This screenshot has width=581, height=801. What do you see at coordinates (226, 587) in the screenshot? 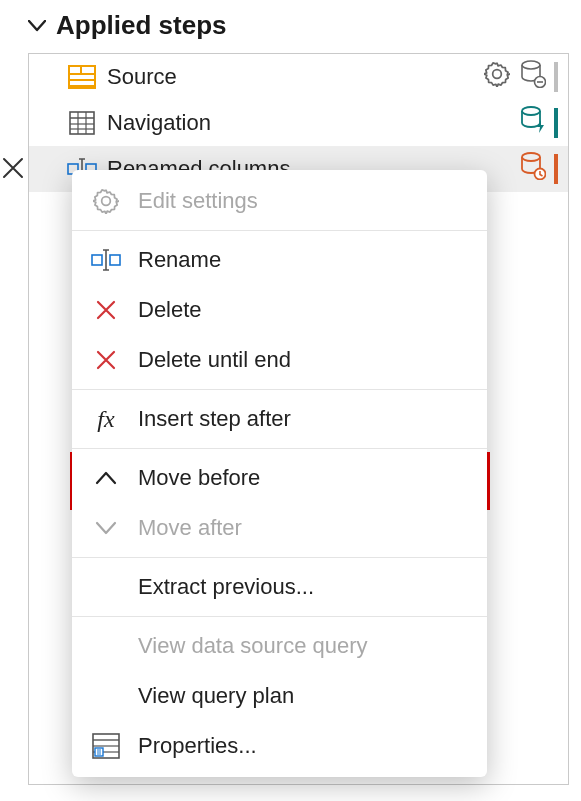
I see `menu-label: Extract previous...` at bounding box center [226, 587].